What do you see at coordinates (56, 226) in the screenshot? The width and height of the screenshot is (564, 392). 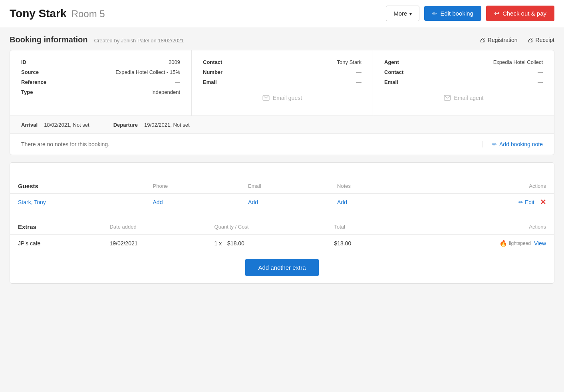 I see `extras-col-header: Extras` at bounding box center [56, 226].